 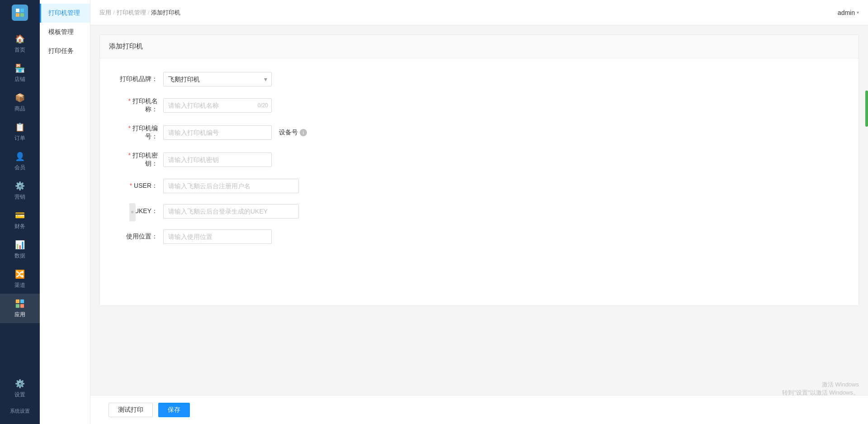 I want to click on sidebar-item-label: 渠道, so click(x=20, y=285).